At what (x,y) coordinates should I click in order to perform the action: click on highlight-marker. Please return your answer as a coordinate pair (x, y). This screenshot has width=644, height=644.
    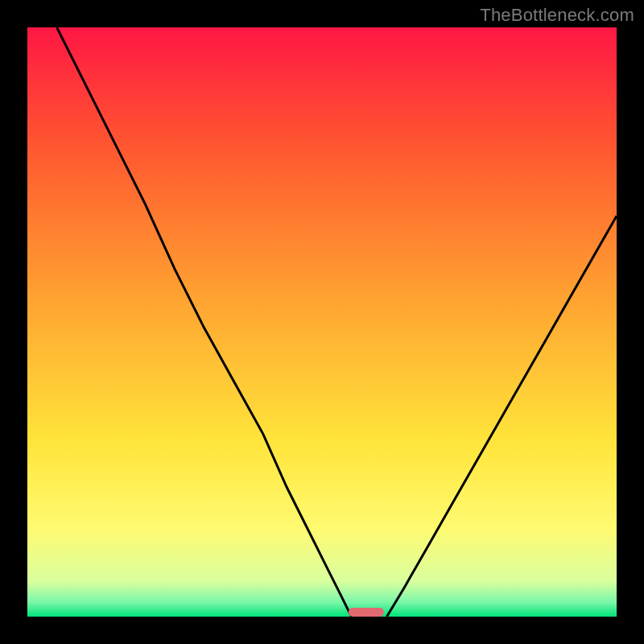
    Looking at the image, I should click on (366, 612).